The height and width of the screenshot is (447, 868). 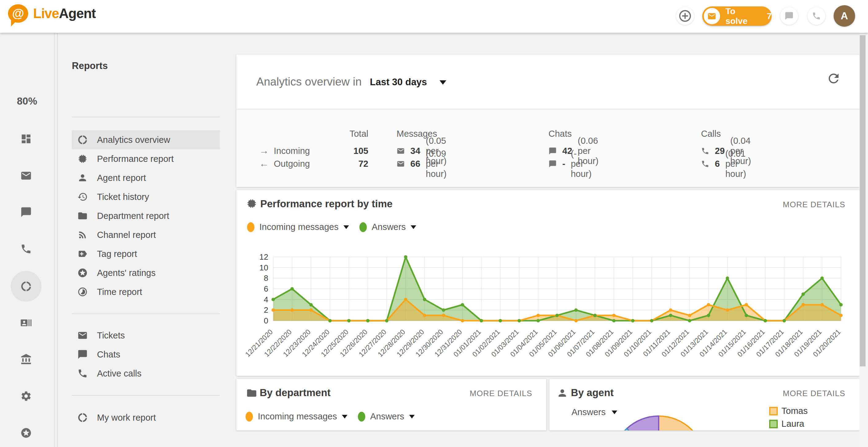 What do you see at coordinates (26, 323) in the screenshot?
I see `contacts-icon` at bounding box center [26, 323].